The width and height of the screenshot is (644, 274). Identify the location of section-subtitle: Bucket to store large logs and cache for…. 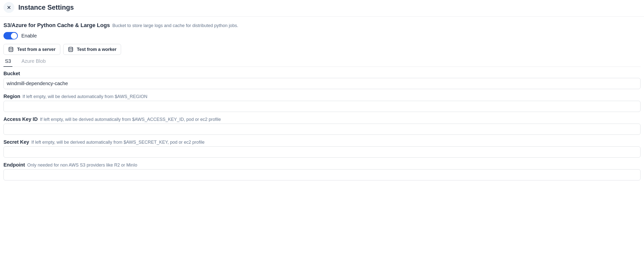
(176, 26).